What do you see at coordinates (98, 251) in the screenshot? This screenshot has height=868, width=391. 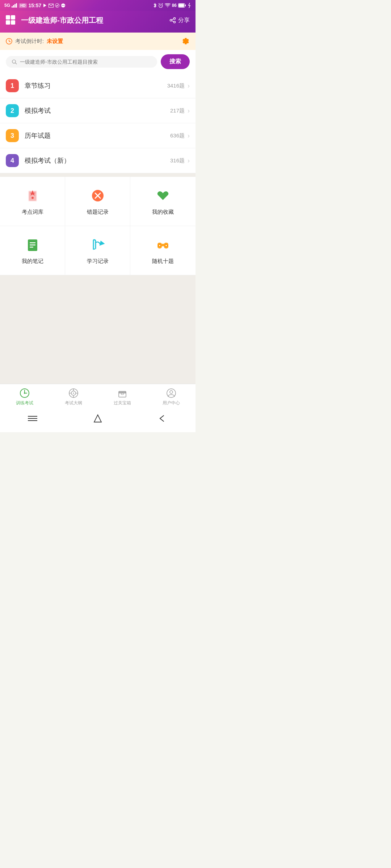 I see `tool-xuexi: 学习记录` at bounding box center [98, 251].